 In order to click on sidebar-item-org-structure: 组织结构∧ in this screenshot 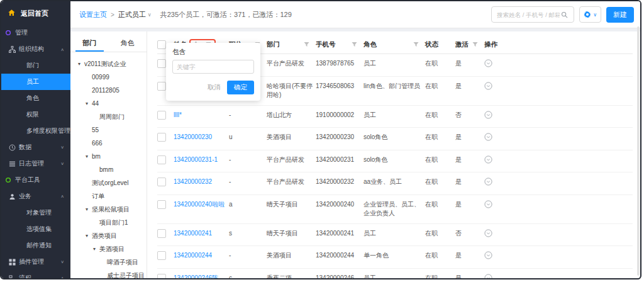, I will do `click(36, 49)`.